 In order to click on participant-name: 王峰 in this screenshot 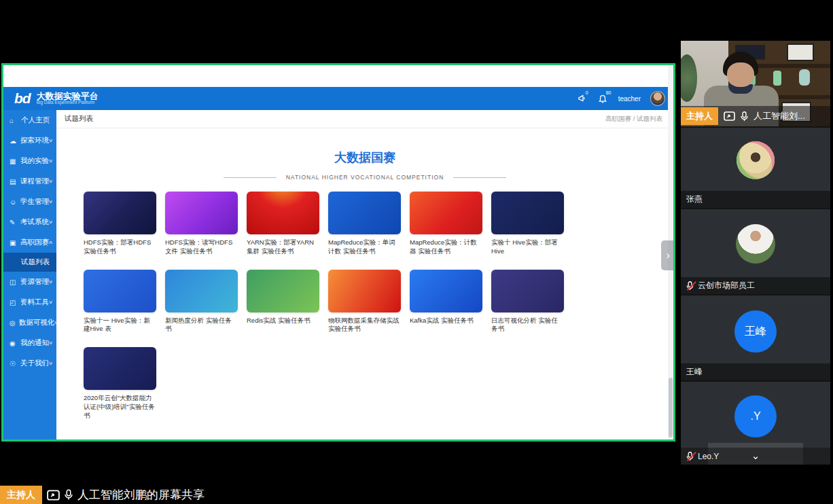, I will do `click(694, 372)`.